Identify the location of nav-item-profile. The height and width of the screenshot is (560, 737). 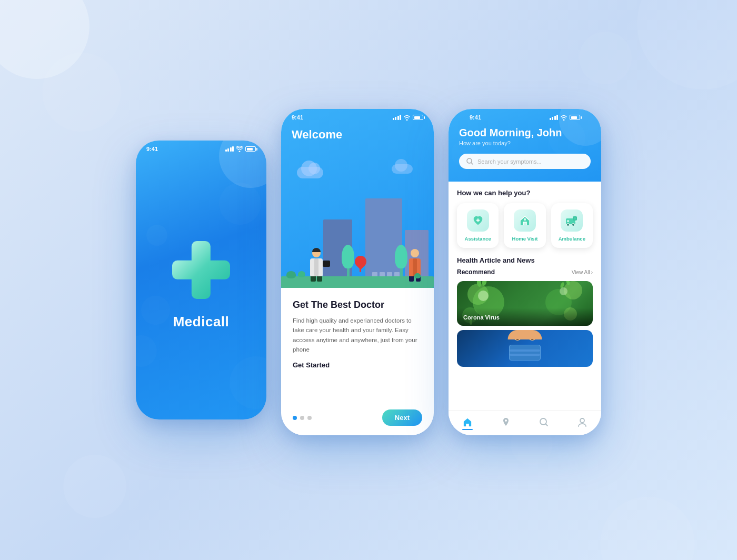
(582, 423).